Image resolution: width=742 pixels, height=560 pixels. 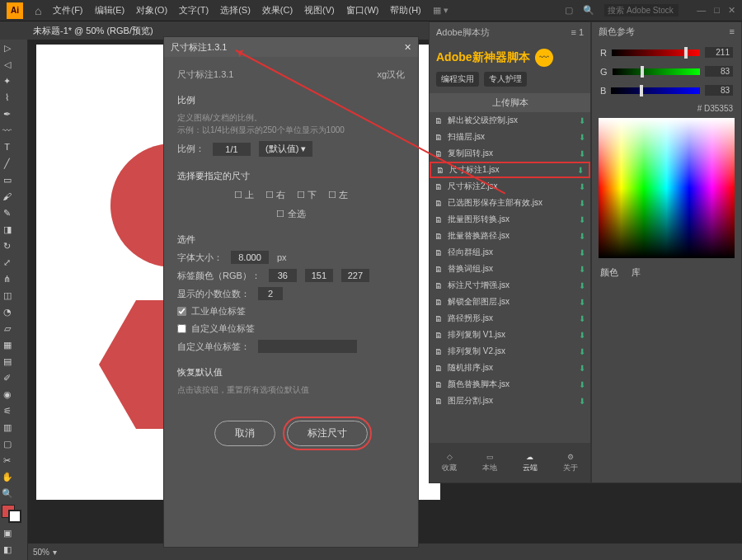 What do you see at coordinates (510, 219) in the screenshot?
I see `script-item: 🗎批量图形转换.jsx⬇` at bounding box center [510, 219].